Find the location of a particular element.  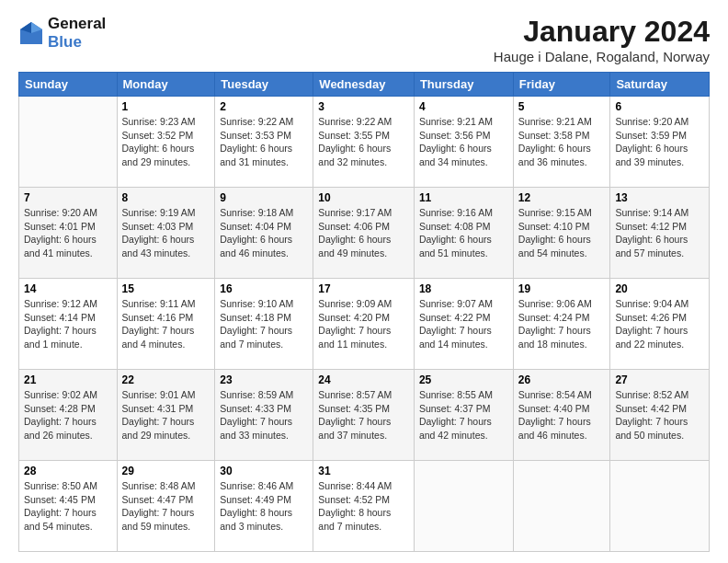

day-content: Sunrise: 9:04 AM Sunset: 4:26 PM Dayligh… is located at coordinates (660, 324).